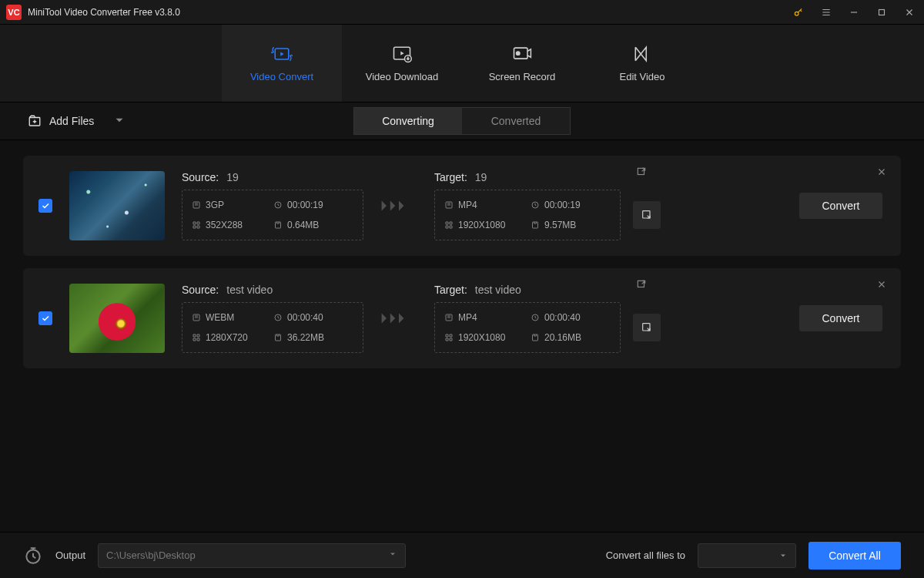 The height and width of the screenshot is (578, 924). I want to click on history-icon, so click(33, 556).